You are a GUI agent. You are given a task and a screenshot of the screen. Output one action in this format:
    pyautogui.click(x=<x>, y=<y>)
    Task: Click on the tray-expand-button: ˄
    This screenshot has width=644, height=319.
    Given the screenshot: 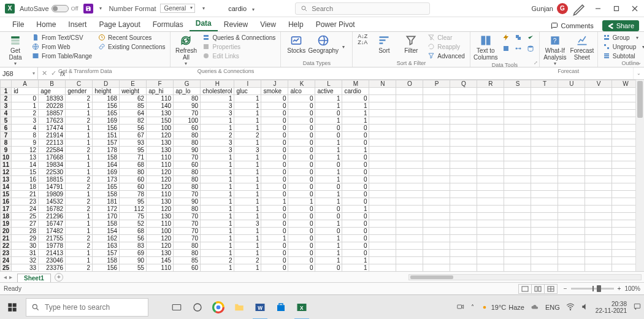 What is the action you would take?
    pyautogui.click(x=472, y=307)
    